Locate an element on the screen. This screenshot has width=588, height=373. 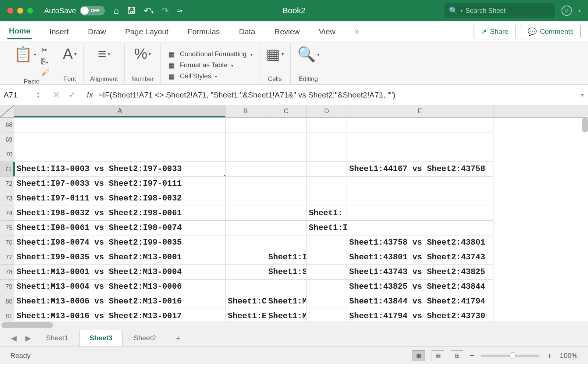
search-dropdown-icon: ▾ is located at coordinates (461, 11).